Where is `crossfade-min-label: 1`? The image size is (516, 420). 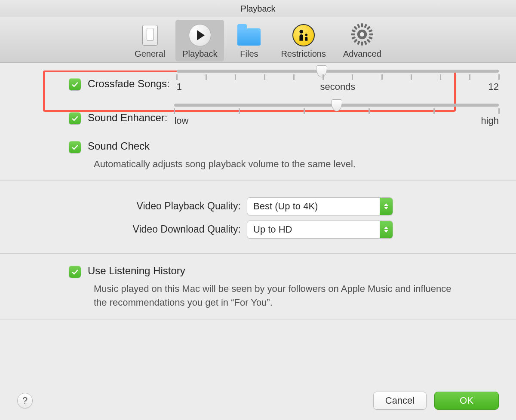
crossfade-min-label: 1 is located at coordinates (179, 87).